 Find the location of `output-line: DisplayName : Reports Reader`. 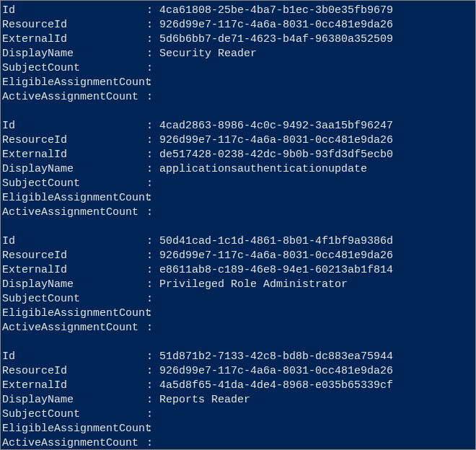

output-line: DisplayName : Reports Reader is located at coordinates (238, 400).